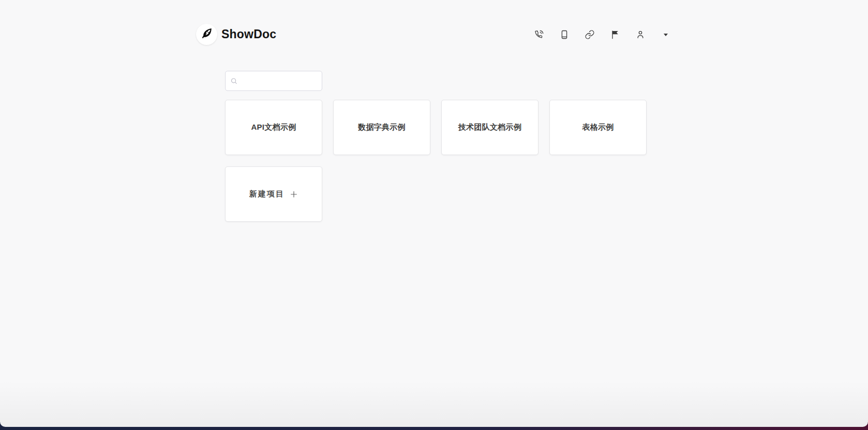 This screenshot has width=868, height=430. Describe the element at coordinates (274, 81) in the screenshot. I see `search-box` at that location.